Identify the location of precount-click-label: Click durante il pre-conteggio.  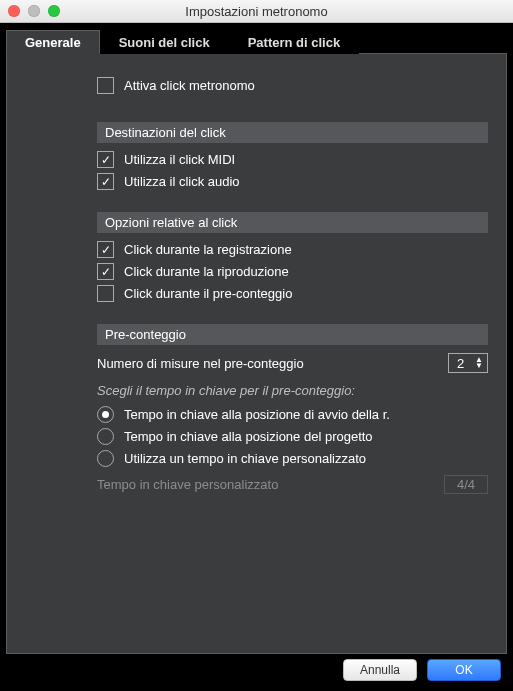
(208, 294).